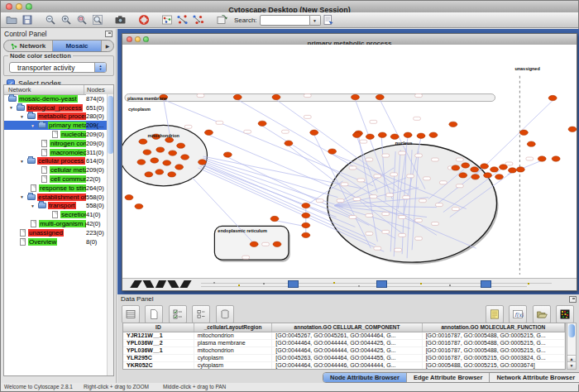 The image size is (579, 392). I want to click on tree-col-network: Network, so click(20, 89).